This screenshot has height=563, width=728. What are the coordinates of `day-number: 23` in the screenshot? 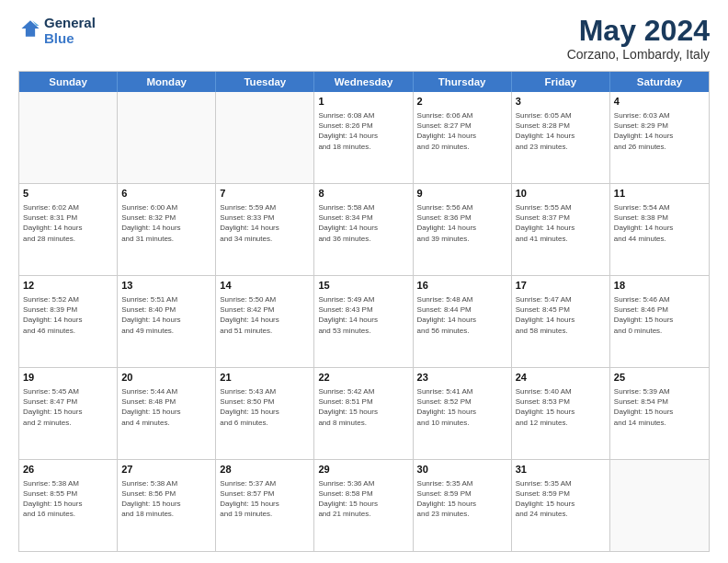 It's located at (462, 377).